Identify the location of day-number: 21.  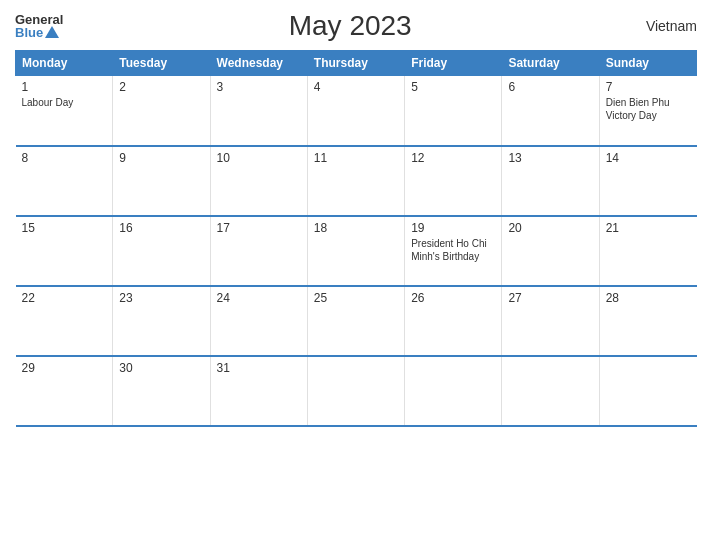
(648, 228).